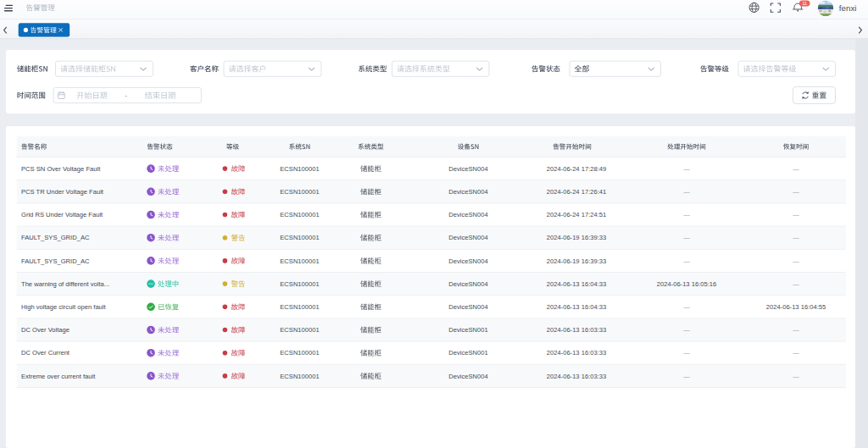 The image size is (868, 448). Describe the element at coordinates (576, 215) in the screenshot. I see `svg-text: 2024-06-24 17:24:51` at that location.